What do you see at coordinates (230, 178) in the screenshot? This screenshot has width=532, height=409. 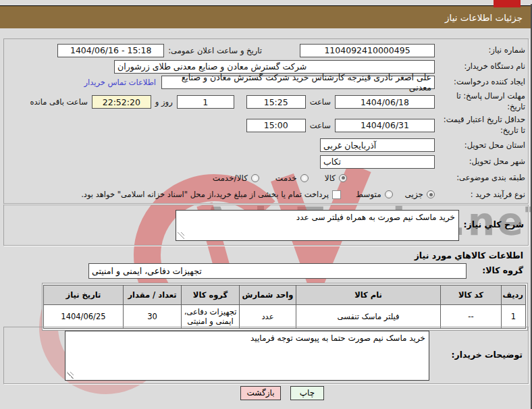 I see `goods-service-radio-label: کالا/خدمت` at bounding box center [230, 178].